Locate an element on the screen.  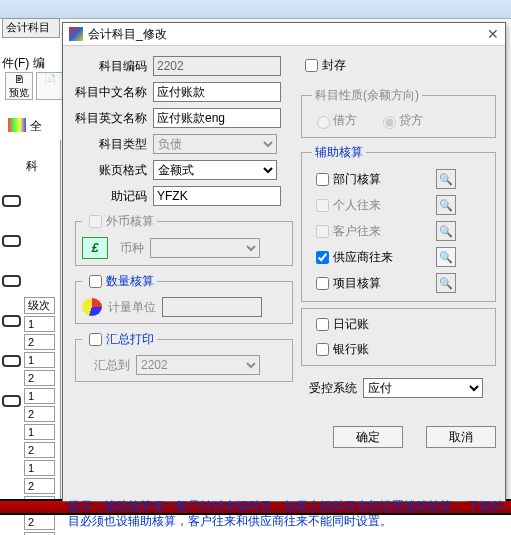
label-person: 个人往来 is located at coordinates (383, 206).